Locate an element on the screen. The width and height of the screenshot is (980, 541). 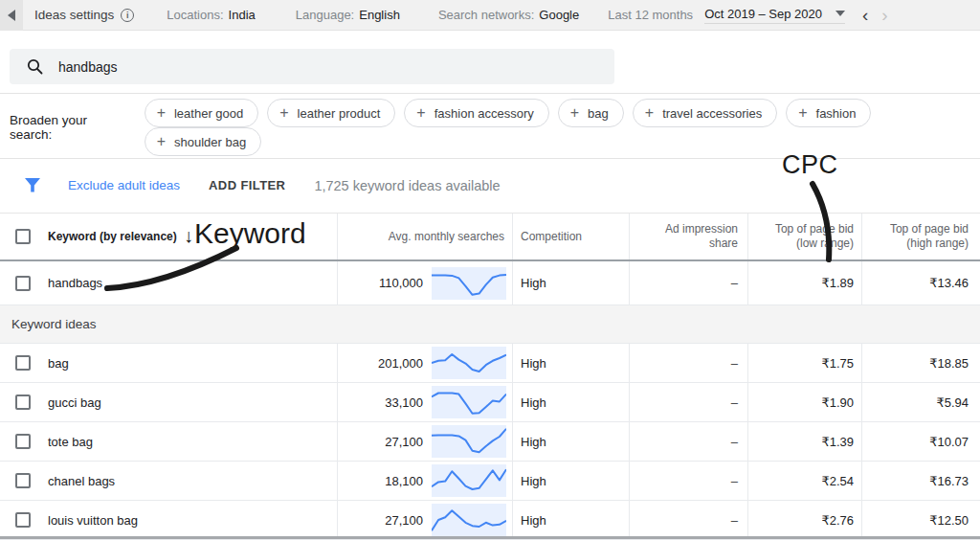
keyword-text: tote bag is located at coordinates (71, 442).